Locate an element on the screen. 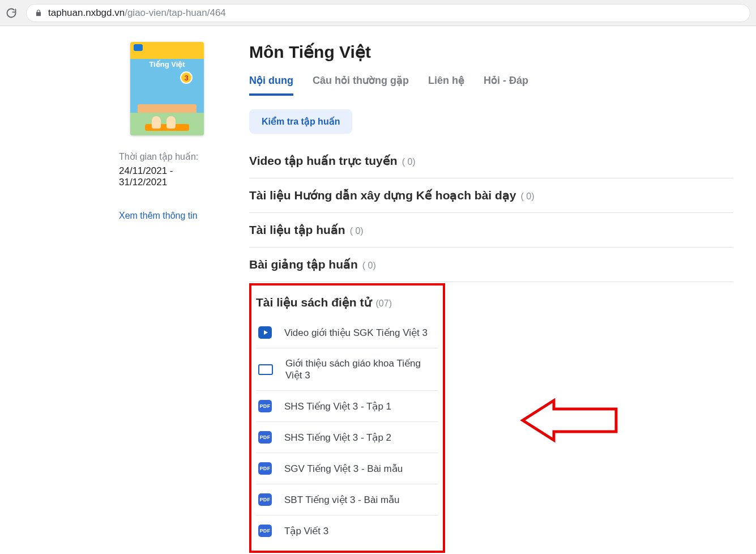 The image size is (756, 554). more-info-link: Xem thêm thông tin is located at coordinates (159, 216).